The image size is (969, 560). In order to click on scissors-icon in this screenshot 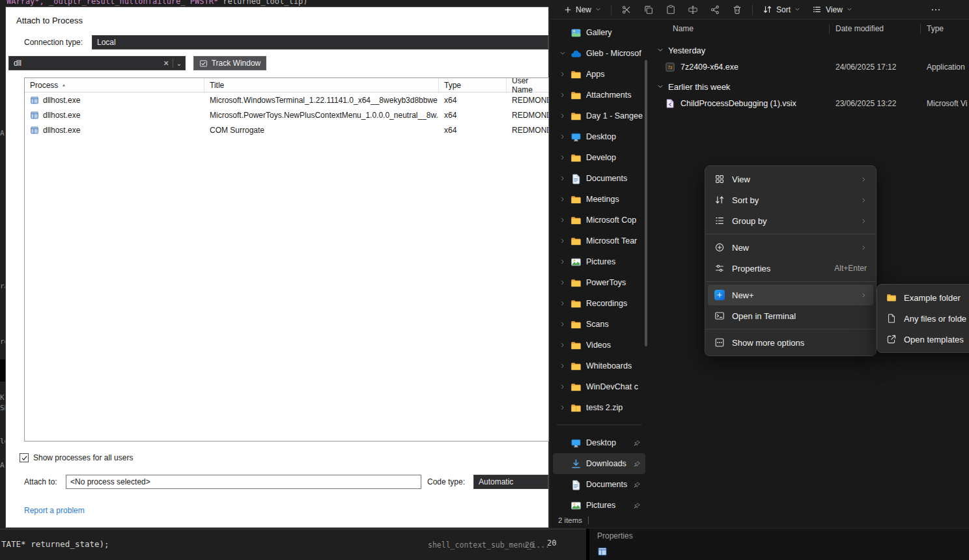, I will do `click(626, 10)`.